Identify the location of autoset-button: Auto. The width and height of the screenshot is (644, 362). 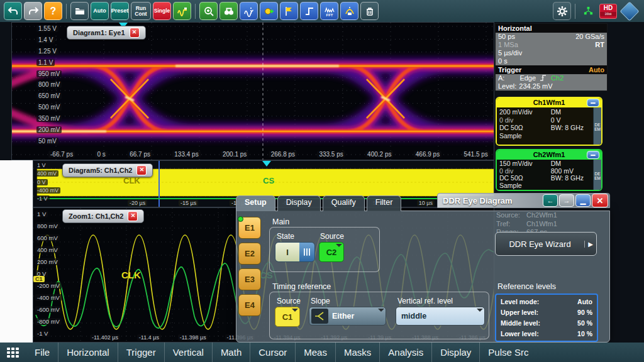
(99, 11).